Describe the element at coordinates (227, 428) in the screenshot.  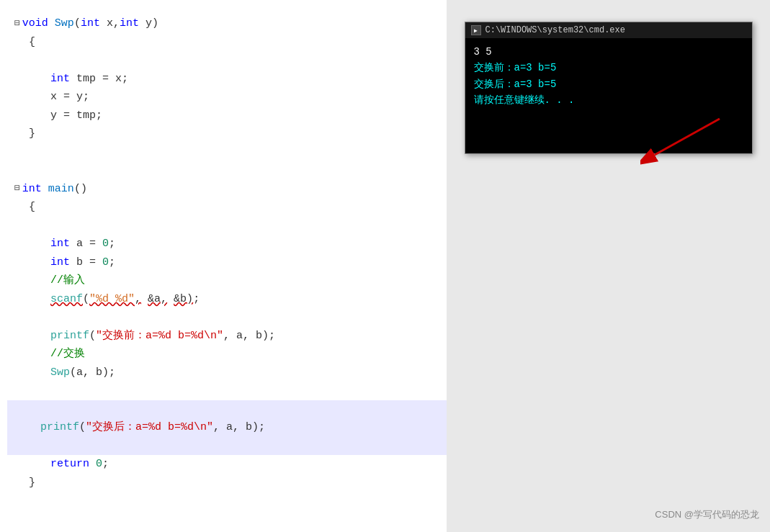
I see `printf2-line: printf("交换后：a=%d b=%d\n", a, b);` at that location.